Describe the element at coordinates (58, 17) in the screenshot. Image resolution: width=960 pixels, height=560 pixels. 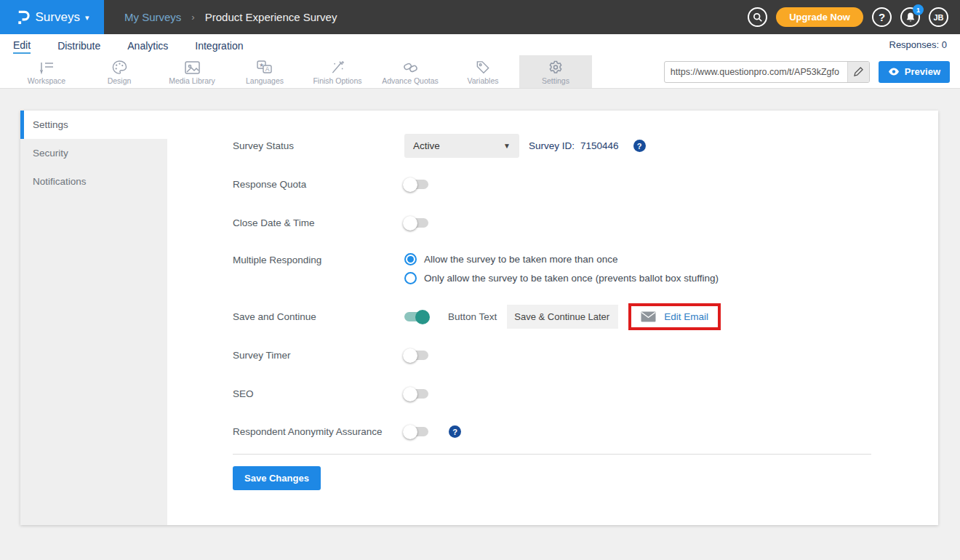
I see `product-switcher-label: Surveys` at that location.